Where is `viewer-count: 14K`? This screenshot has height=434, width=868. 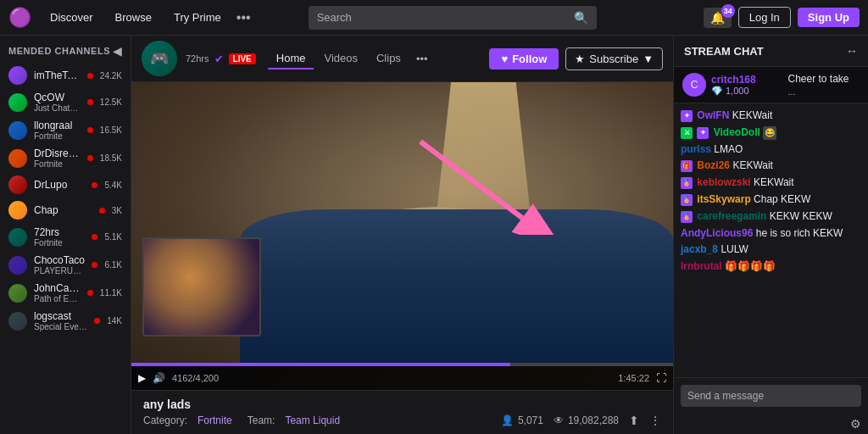 viewer-count: 14K is located at coordinates (114, 320).